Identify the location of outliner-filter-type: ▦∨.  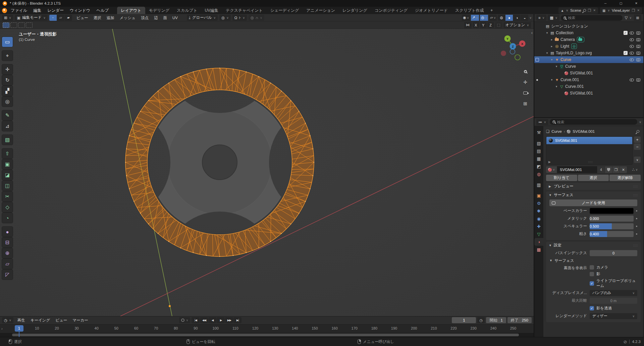
(553, 18).